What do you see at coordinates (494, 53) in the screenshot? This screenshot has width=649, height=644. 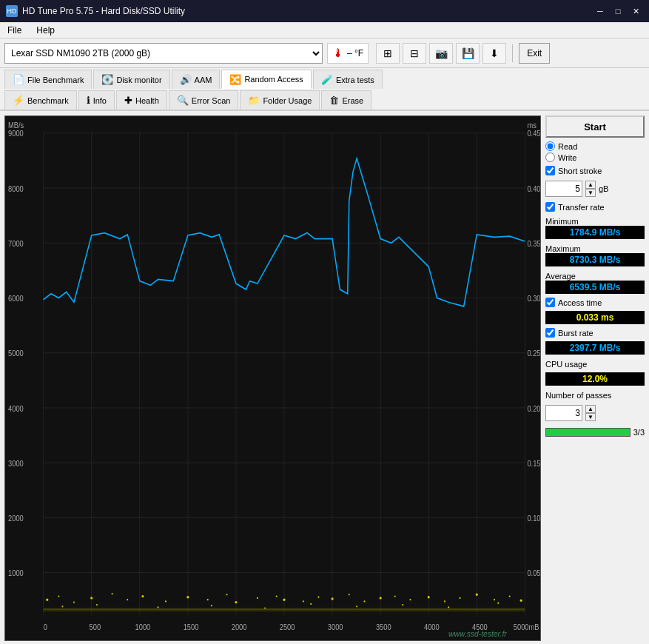 I see `download-icon-btn: ⬇` at bounding box center [494, 53].